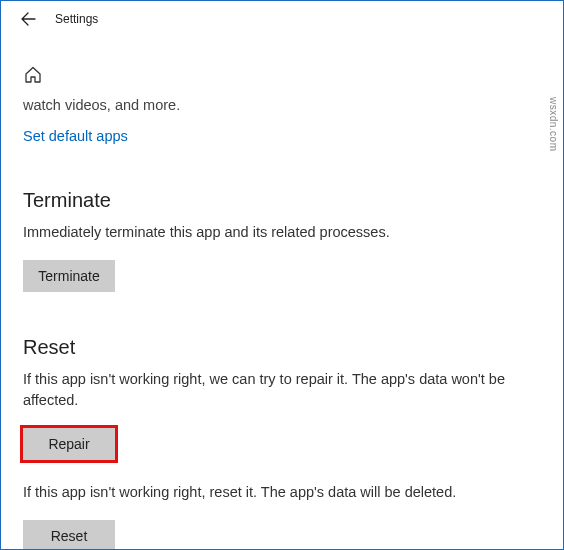 This screenshot has height=550, width=564. What do you see at coordinates (282, 77) in the screenshot?
I see `home-icon` at bounding box center [282, 77].